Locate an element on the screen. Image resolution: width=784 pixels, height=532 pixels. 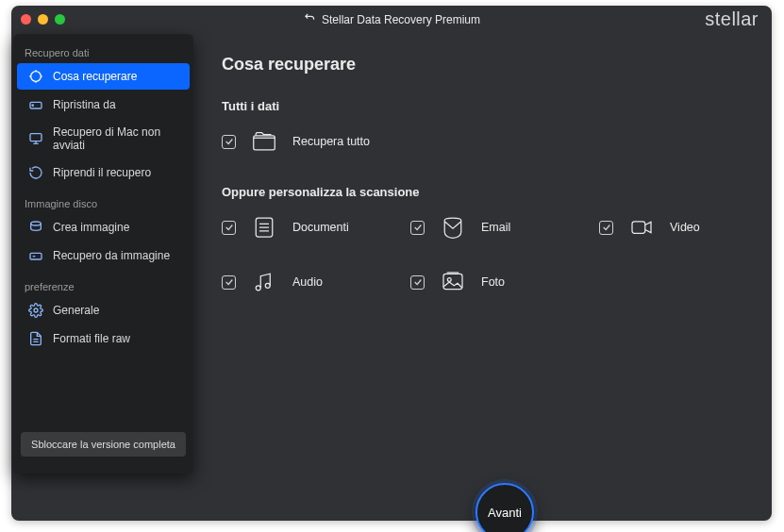
sidebar-group-label: Recupero dati is located at coordinates (104, 52).